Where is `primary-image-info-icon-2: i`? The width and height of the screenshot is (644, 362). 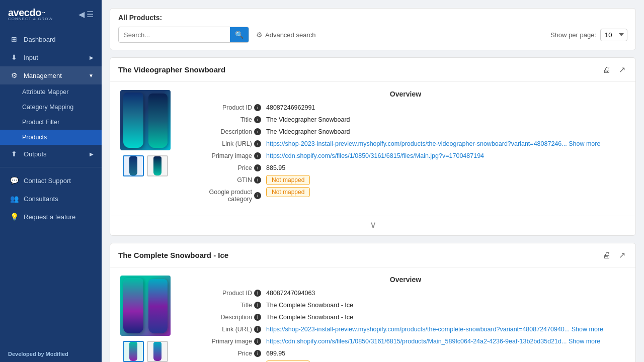
primary-image-info-icon-2: i is located at coordinates (258, 341).